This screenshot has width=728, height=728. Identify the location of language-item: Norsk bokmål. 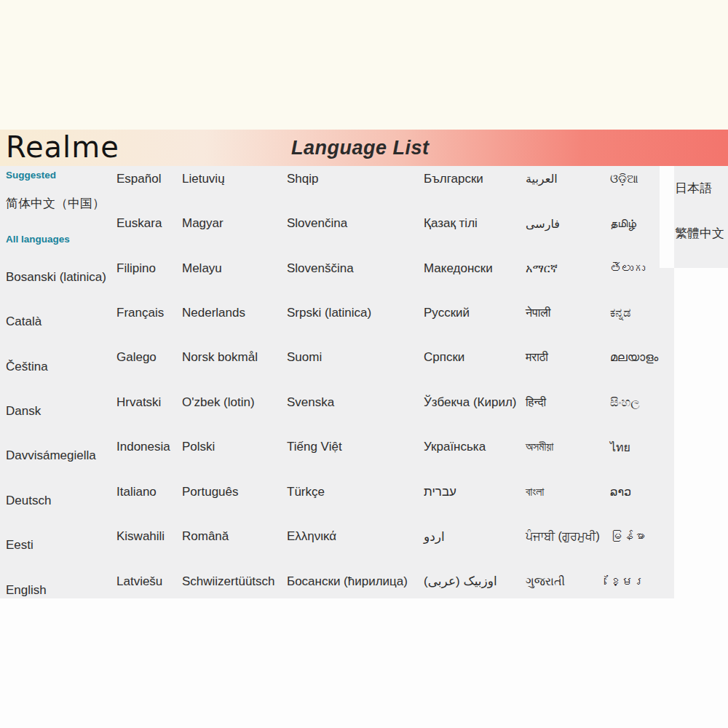
(229, 358).